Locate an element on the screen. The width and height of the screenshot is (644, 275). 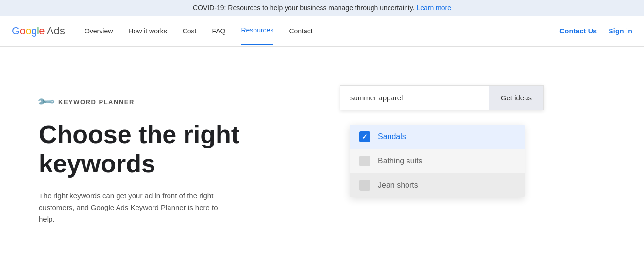
navbar: Google Ads Overview How it works Cost FA… is located at coordinates (322, 31).